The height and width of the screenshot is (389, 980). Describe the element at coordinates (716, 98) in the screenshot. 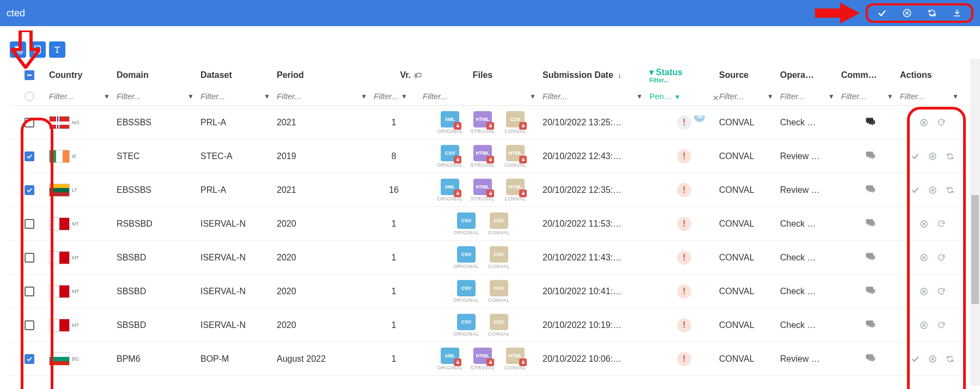

I see `clear-status-filter-icon: ✕` at that location.